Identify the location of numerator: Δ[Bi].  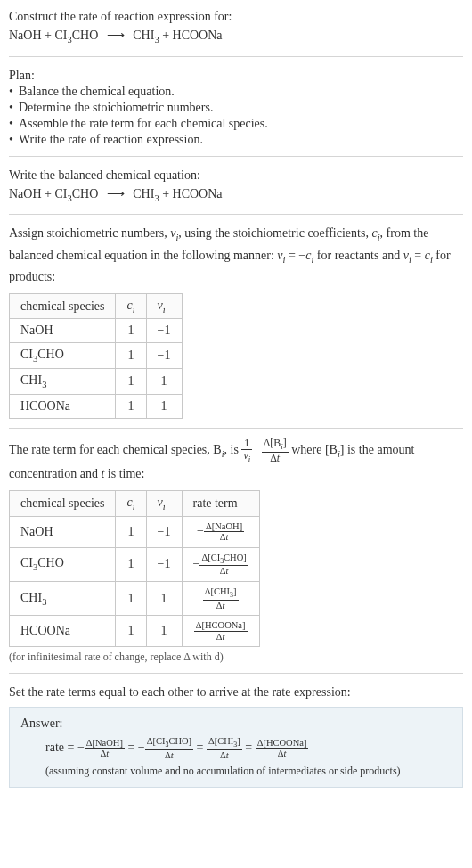
(275, 445).